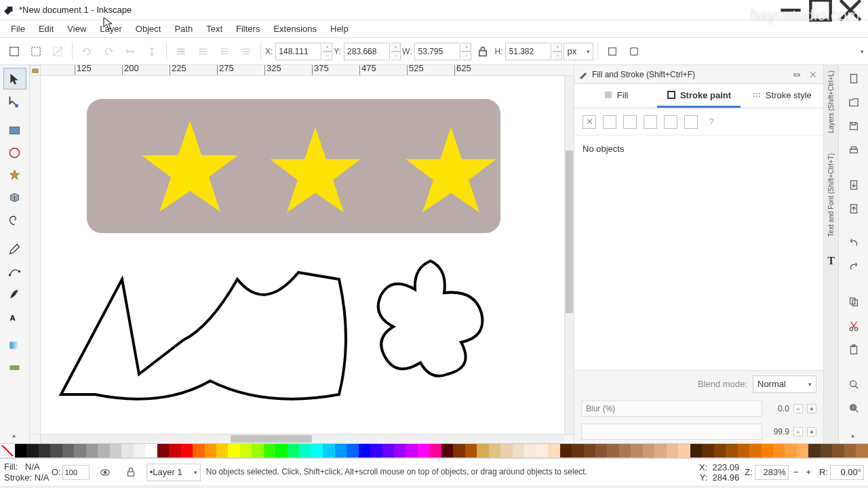 This screenshot has height=488, width=868. I want to click on op-dec: −, so click(798, 432).